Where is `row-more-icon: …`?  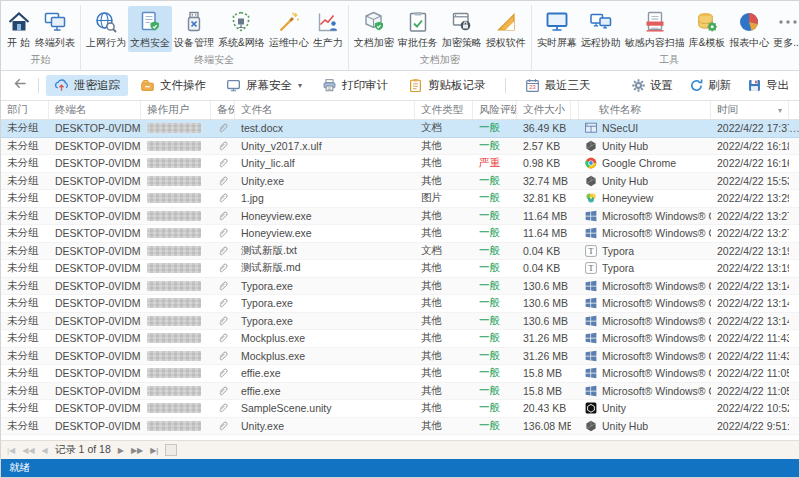 row-more-icon: … is located at coordinates (794, 128).